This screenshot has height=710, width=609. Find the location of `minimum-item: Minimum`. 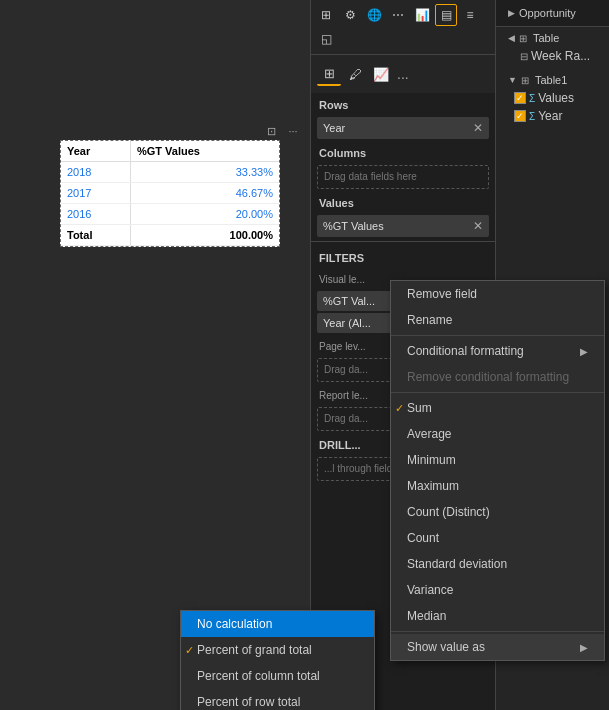

minimum-item: Minimum is located at coordinates (498, 460).